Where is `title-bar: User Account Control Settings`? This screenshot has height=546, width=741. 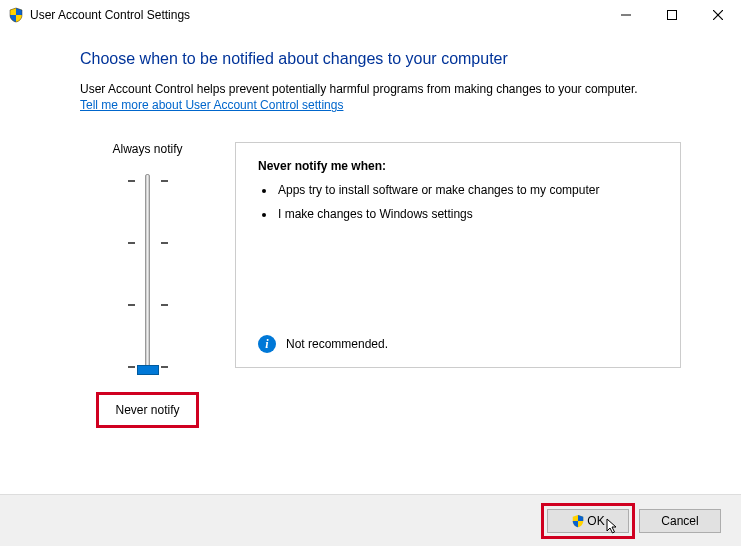 title-bar: User Account Control Settings is located at coordinates (370, 15).